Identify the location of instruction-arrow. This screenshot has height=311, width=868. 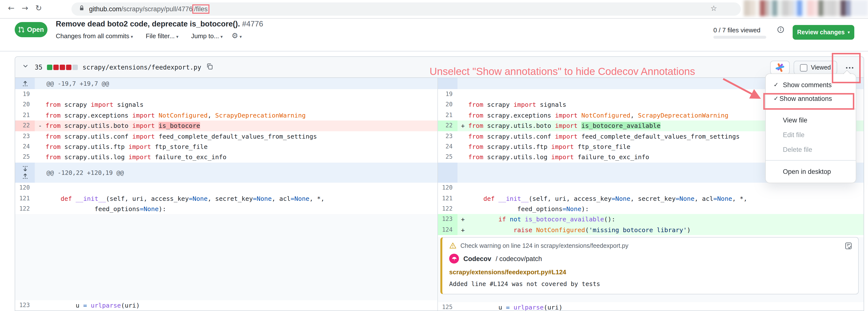
(744, 90).